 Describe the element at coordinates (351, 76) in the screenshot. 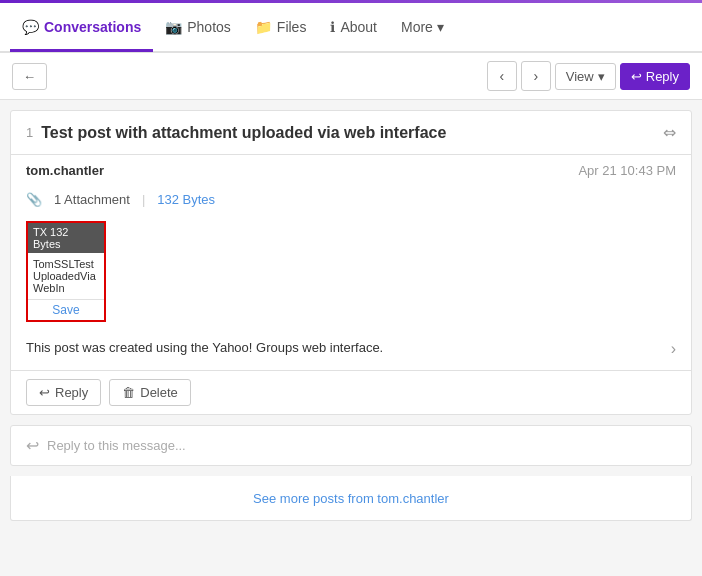

I see `toolbar: ← ‹ › View ▾ ↩ Reply` at that location.